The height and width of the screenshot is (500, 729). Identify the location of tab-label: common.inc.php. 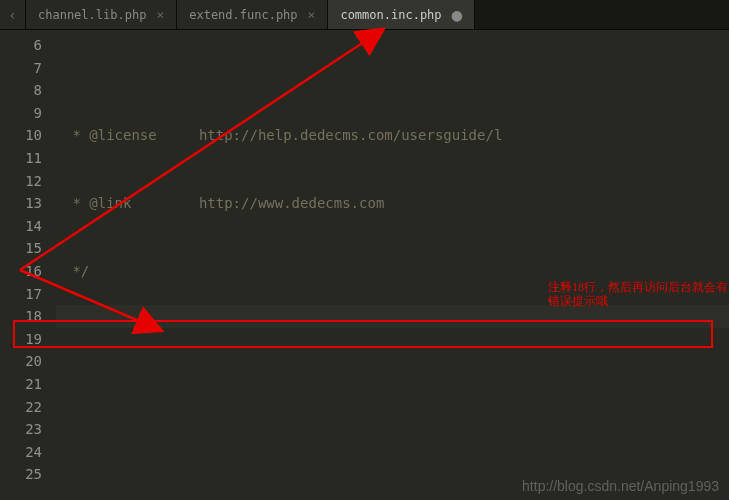
(390, 15).